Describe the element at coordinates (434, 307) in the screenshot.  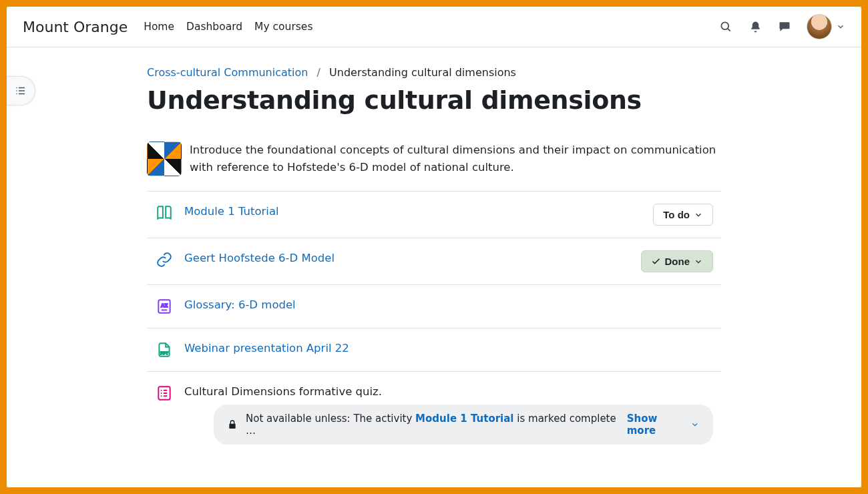
I see `activity-row: AZ Glossary: 6-D model` at that location.